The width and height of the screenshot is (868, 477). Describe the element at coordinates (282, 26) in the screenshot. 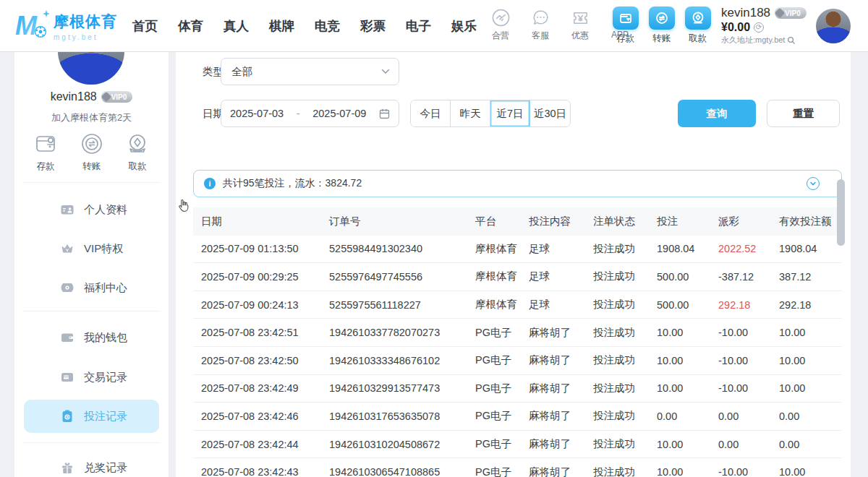

I see `nav-item-cards: 棋牌` at that location.